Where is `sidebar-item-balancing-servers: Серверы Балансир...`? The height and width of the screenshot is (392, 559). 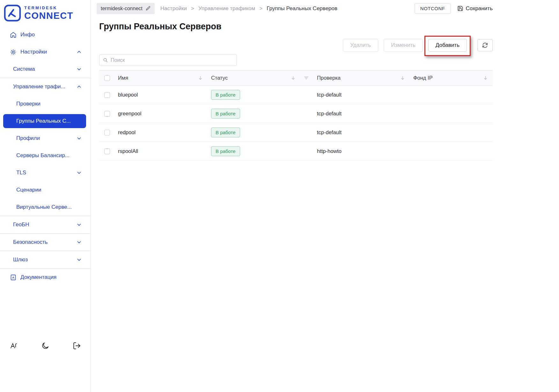 sidebar-item-balancing-servers: Серверы Балансир... is located at coordinates (45, 156).